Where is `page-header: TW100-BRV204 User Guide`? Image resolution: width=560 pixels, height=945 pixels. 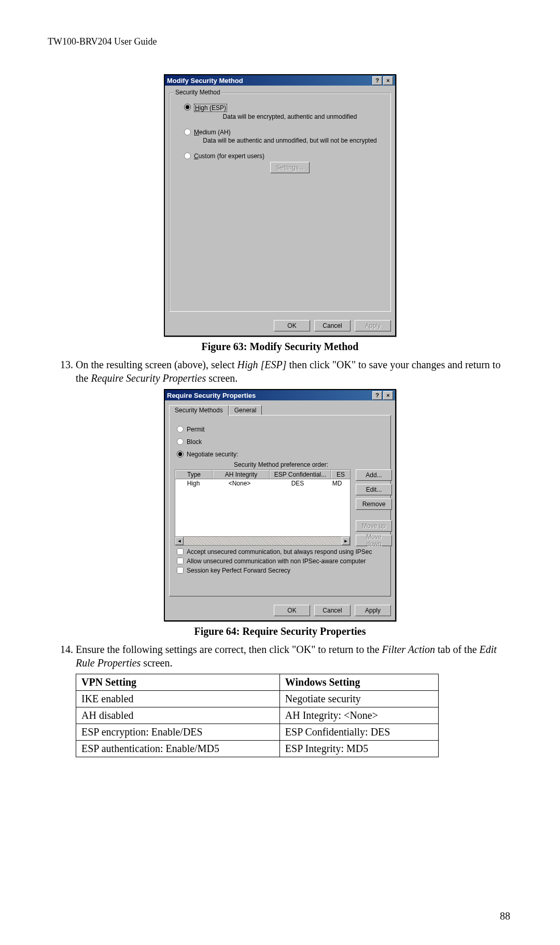
page-header: TW100-BRV204 User Guide is located at coordinates (280, 41).